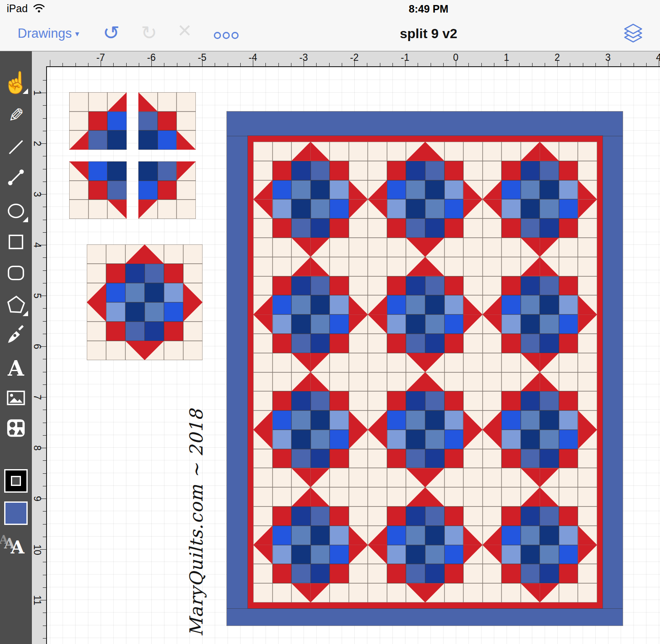  Describe the element at coordinates (16, 369) in the screenshot. I see `tool-text: A` at that location.